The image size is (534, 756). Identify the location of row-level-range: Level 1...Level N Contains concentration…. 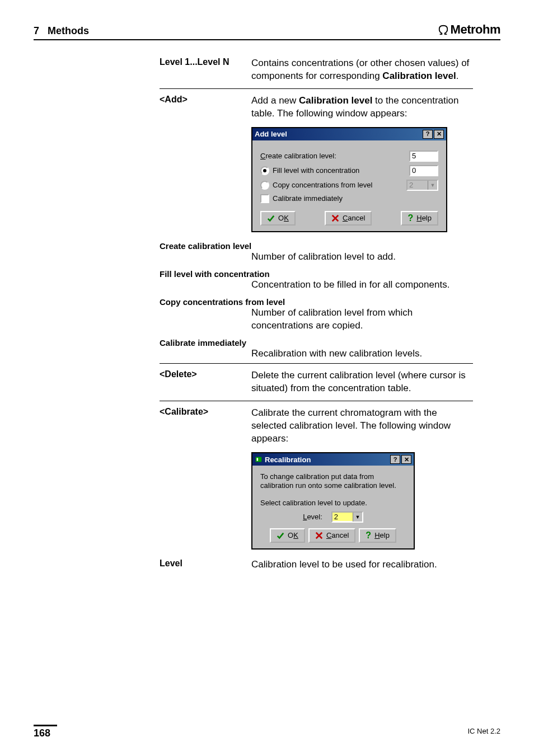
(316, 70).